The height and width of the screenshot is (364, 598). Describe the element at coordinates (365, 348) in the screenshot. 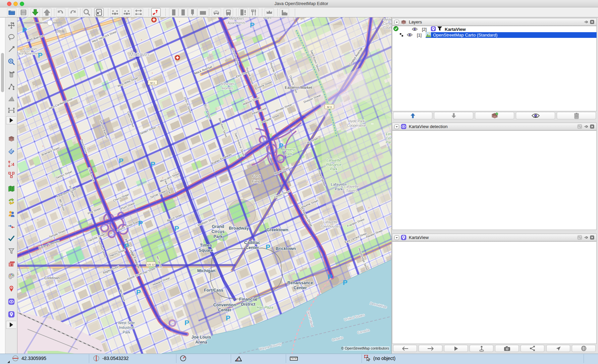

I see `svg-text: © OpenStreetMap contributors` at that location.